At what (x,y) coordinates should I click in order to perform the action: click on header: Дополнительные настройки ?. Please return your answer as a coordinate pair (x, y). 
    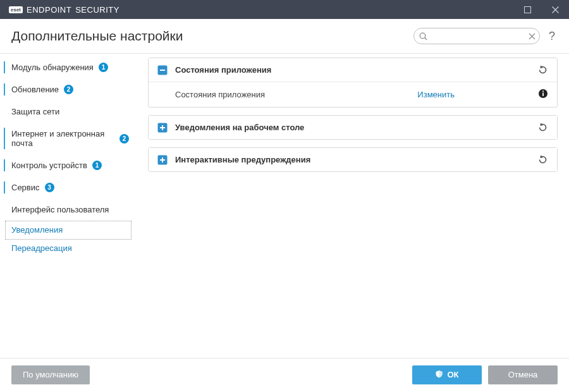
    Looking at the image, I should click on (284, 37).